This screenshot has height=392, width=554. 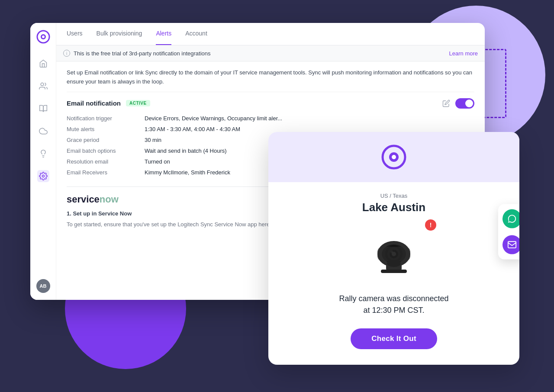 I want to click on sidebar-item-cloud, so click(x=43, y=131).